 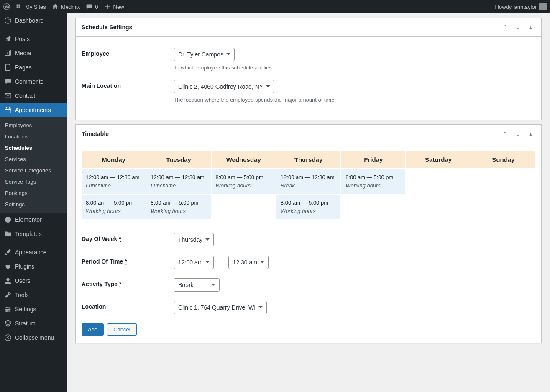 What do you see at coordinates (243, 185) in the screenshot?
I see `timetable-column: Wednesday8:00 am — 5:00 pmWorking hours` at bounding box center [243, 185].